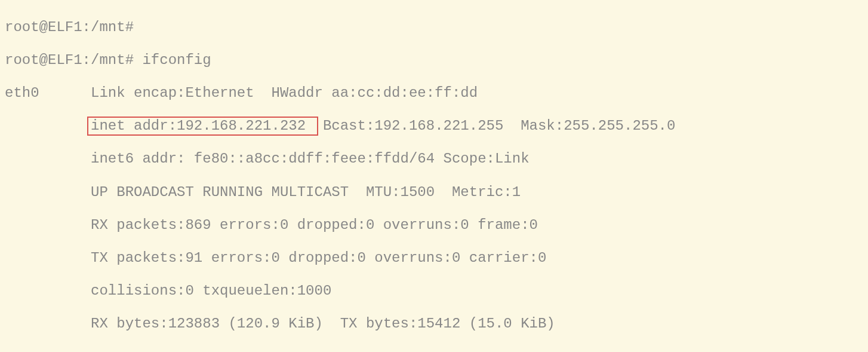 Image resolution: width=868 pixels, height=352 pixels. I want to click on blank-line, so click(434, 350).